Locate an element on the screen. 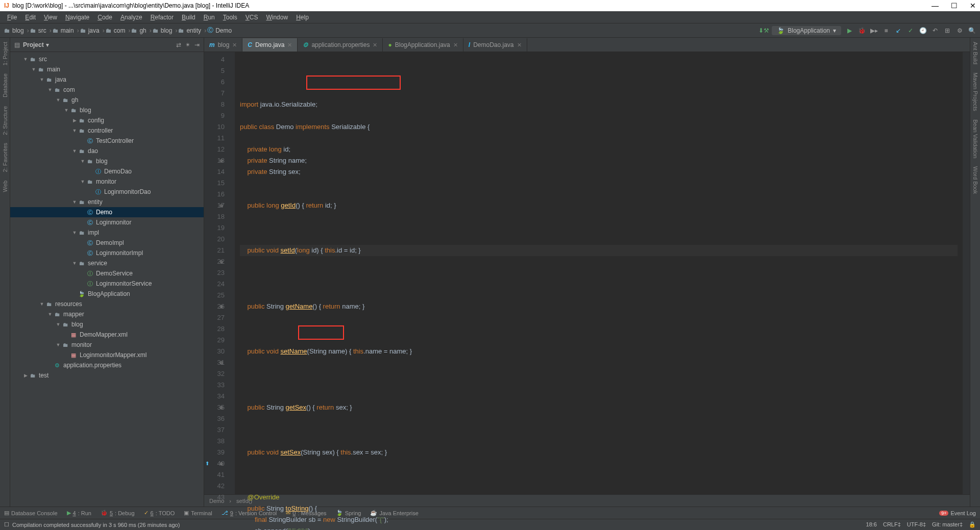 This screenshot has width=980, height=530. bottom-tool-terminal: ▣Terminal is located at coordinates (198, 513).